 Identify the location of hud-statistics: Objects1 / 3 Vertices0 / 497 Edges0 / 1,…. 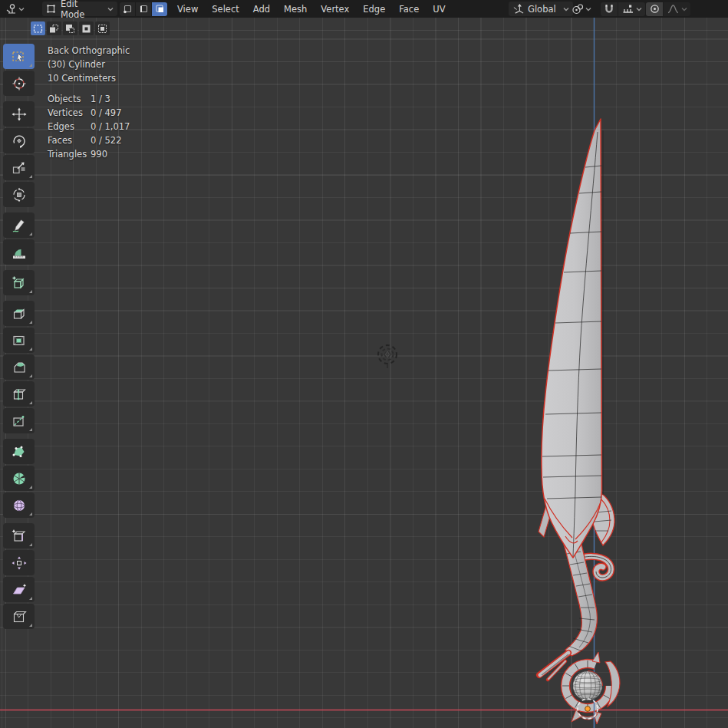
(89, 127).